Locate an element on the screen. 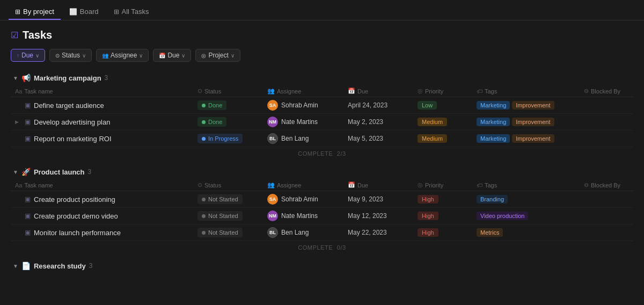 The width and height of the screenshot is (644, 305). task-row: ▣ Monitor launch performance Not Started… is located at coordinates (322, 233).